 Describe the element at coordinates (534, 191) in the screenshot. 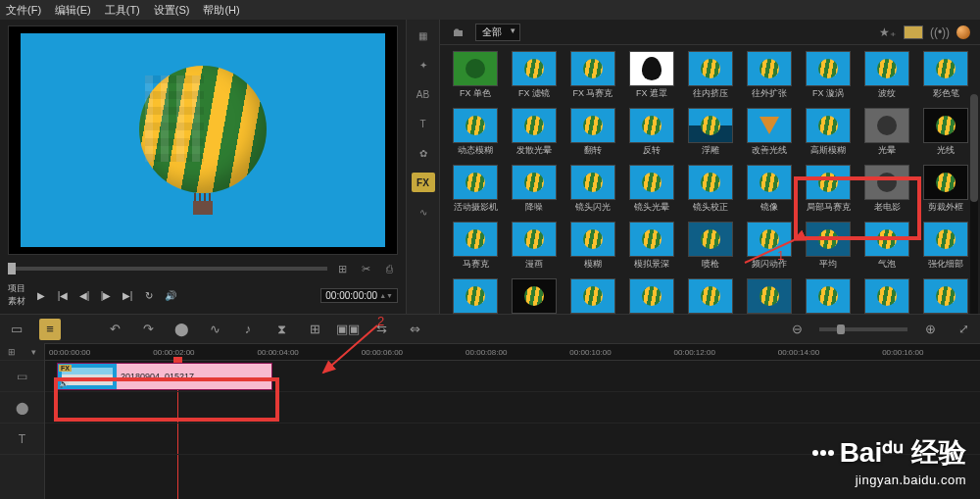

I see `fx-item: 降噪` at that location.